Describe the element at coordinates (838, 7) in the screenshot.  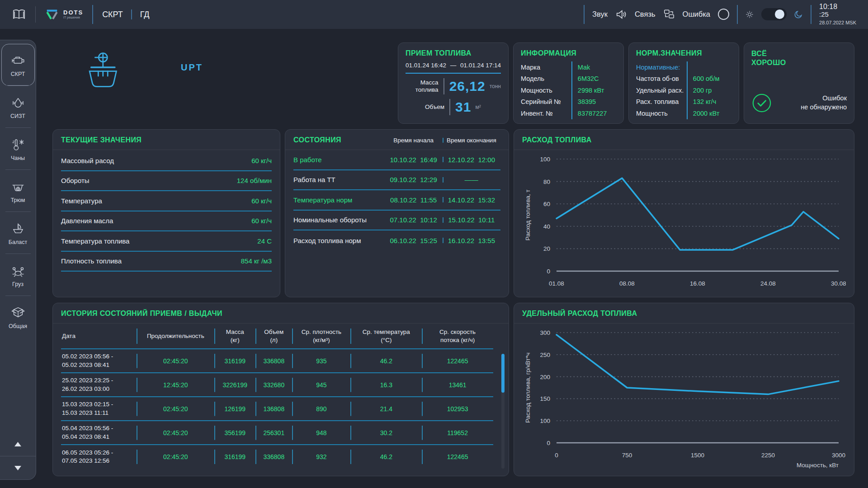
I see `clock-time: 10:18` at that location.